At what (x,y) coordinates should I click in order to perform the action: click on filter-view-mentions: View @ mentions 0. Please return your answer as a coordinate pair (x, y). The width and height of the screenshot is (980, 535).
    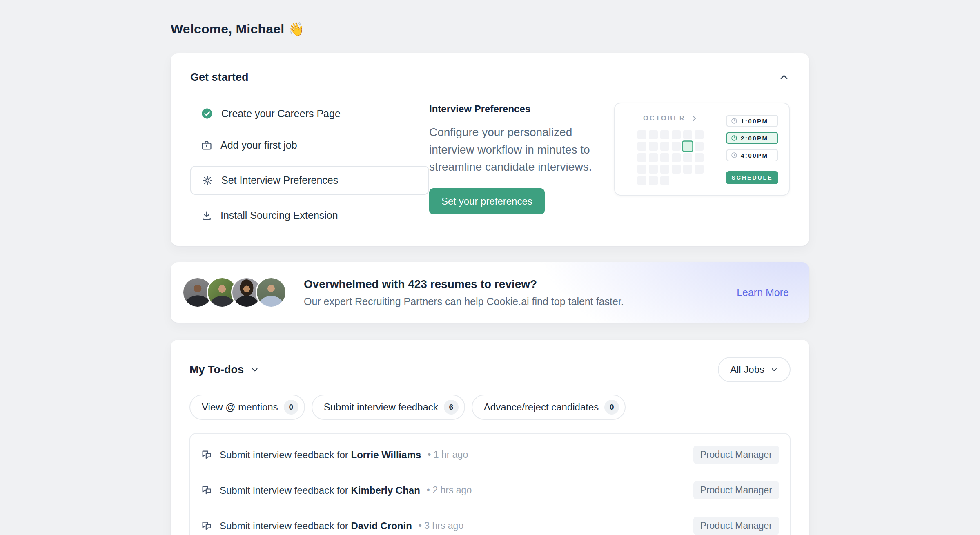
    Looking at the image, I should click on (247, 407).